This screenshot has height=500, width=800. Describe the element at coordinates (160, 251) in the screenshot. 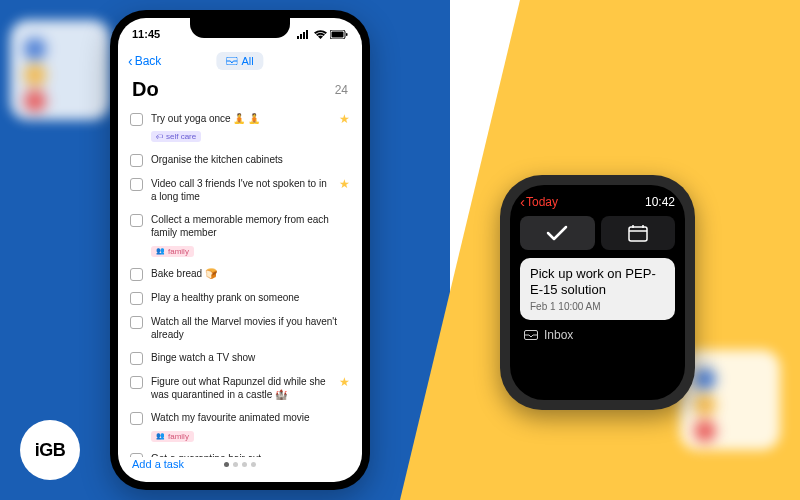

I see `people-icon: 👥` at that location.